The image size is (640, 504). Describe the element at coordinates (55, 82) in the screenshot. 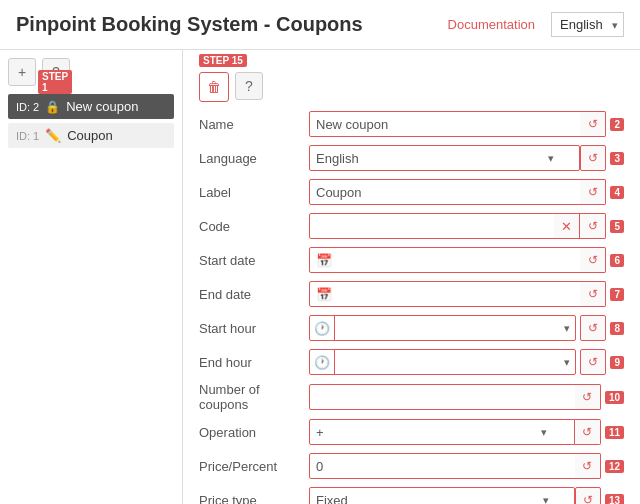

I see `step1-badge: STEP 1` at that location.